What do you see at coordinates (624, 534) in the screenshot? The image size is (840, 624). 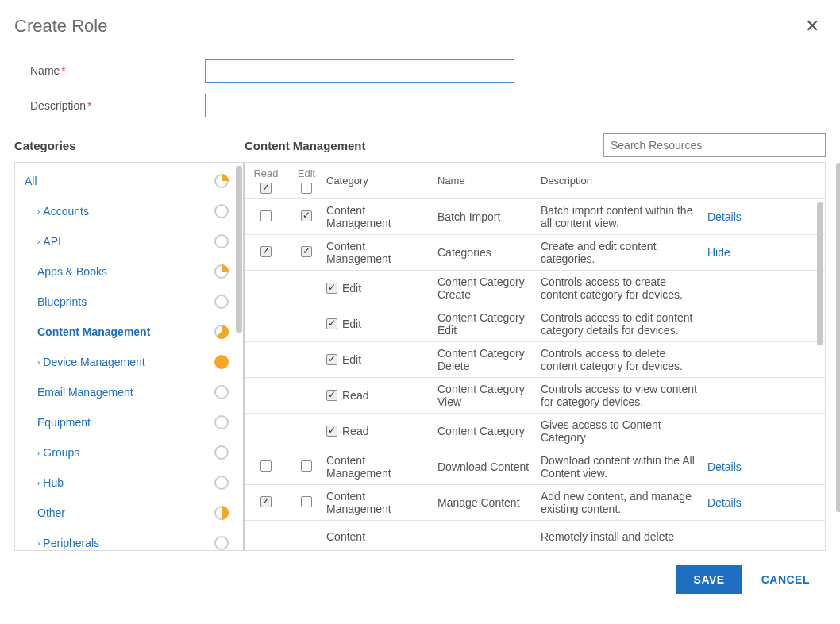 I see `cell-description: Remotely install and delete` at bounding box center [624, 534].